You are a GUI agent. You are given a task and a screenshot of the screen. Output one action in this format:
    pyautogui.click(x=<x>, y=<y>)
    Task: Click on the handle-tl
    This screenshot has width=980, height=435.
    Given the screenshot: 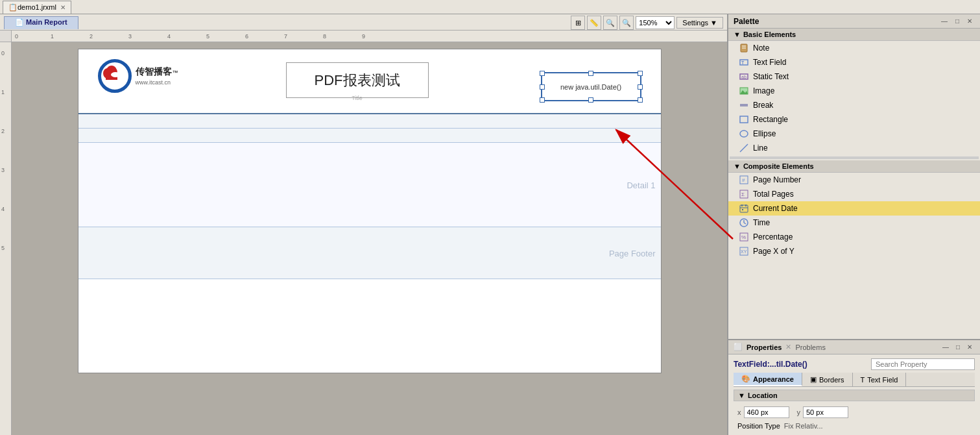 What is the action you would take?
    pyautogui.click(x=542, y=73)
    